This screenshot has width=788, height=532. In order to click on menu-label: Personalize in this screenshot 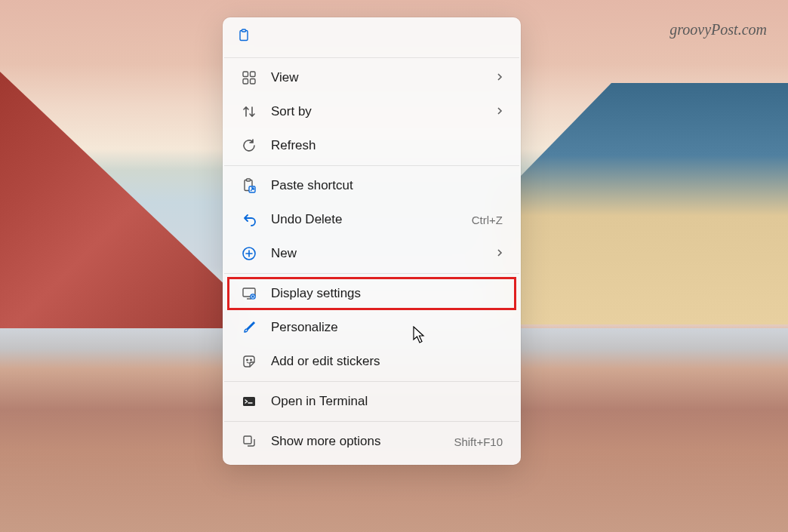, I will do `click(386, 328)`.